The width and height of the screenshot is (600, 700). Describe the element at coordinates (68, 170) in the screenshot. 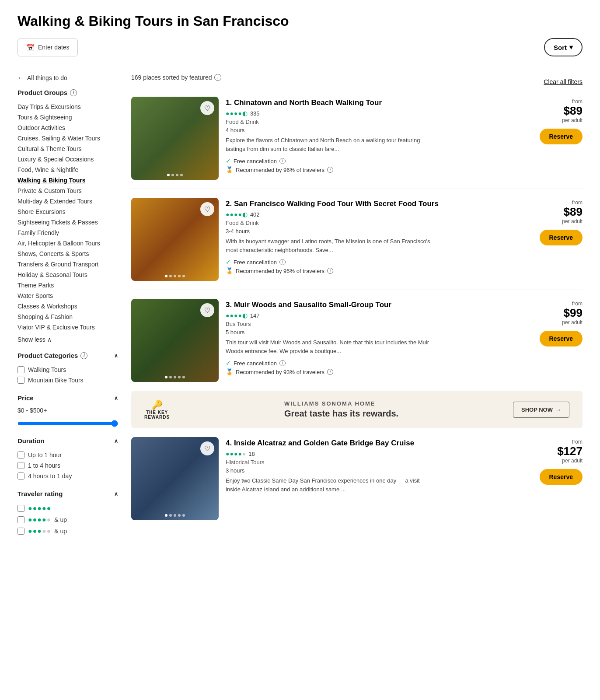

I see `sidebar-item-food: Food, Wine & Nightlife` at that location.